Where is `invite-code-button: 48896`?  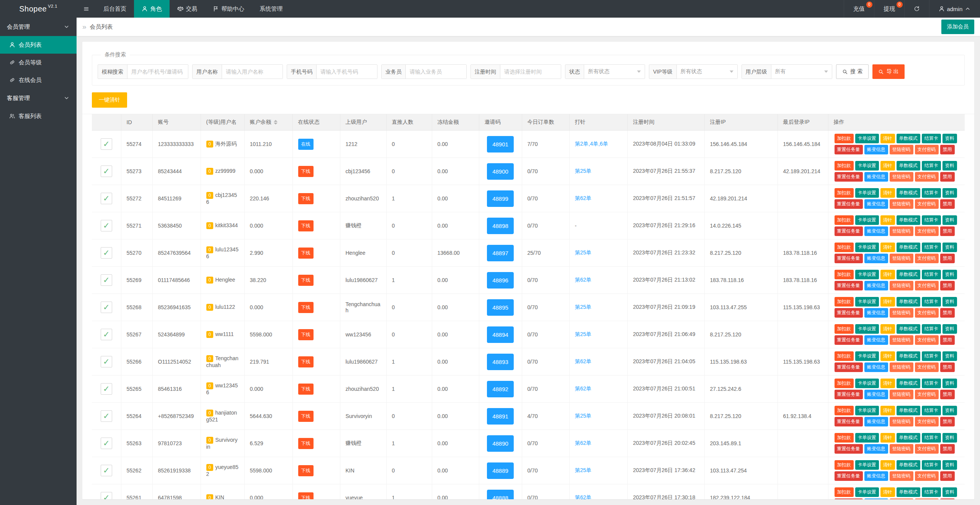
invite-code-button: 48896 is located at coordinates (500, 280).